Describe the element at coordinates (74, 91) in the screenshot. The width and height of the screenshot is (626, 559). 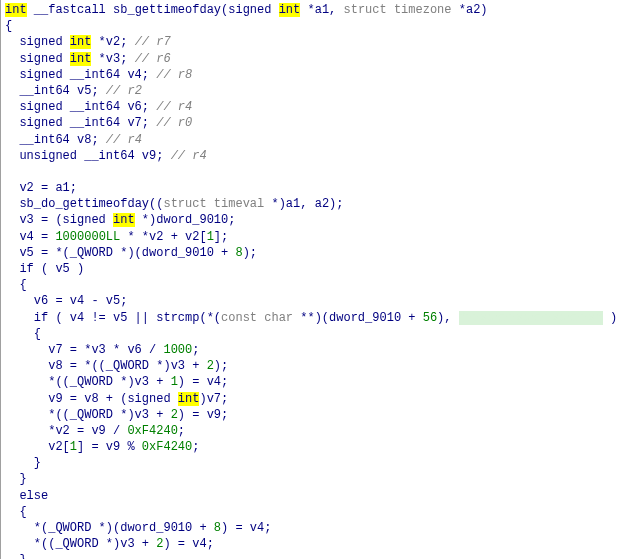
I see `var-decl: __int64 v5; // r2` at that location.